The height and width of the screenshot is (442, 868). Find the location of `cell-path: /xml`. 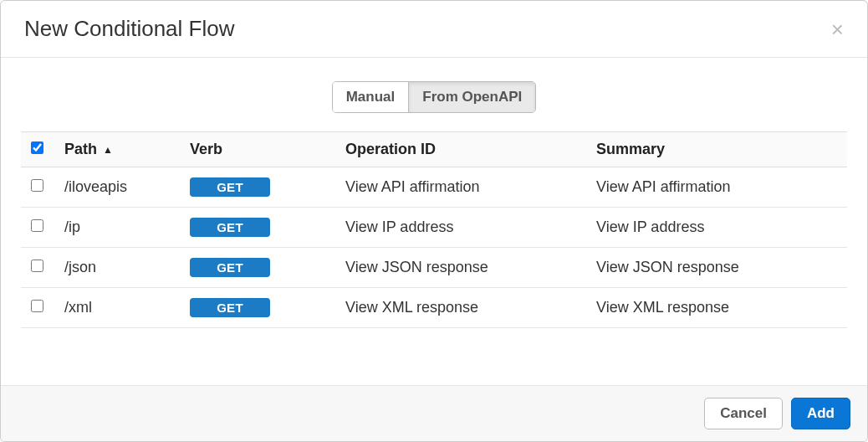

cell-path: /xml is located at coordinates (120, 308).